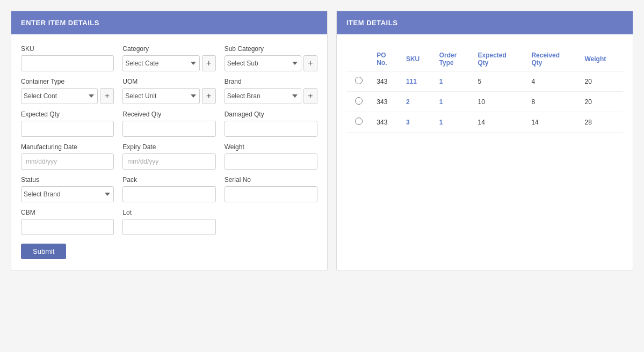 This screenshot has height=352, width=644. Describe the element at coordinates (169, 162) in the screenshot. I see `expiry-date-input` at that location.